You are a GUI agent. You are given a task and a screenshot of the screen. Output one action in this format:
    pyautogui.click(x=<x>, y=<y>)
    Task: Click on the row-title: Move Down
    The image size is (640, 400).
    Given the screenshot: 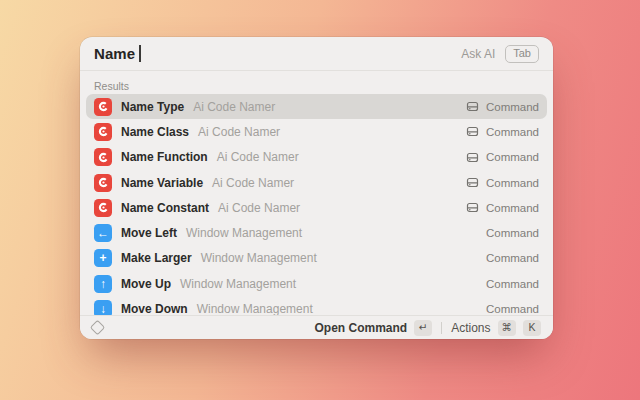 What is the action you would take?
    pyautogui.click(x=154, y=309)
    